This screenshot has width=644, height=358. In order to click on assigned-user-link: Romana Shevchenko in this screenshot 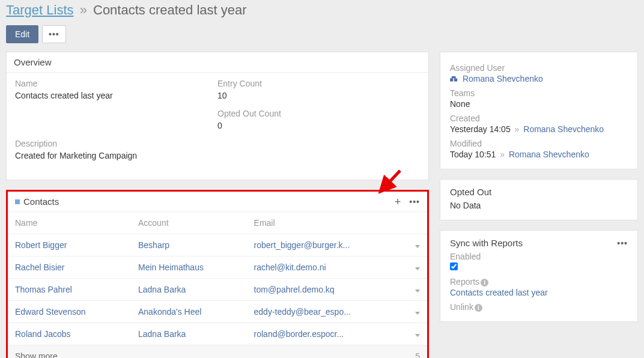, I will do `click(503, 79)`.